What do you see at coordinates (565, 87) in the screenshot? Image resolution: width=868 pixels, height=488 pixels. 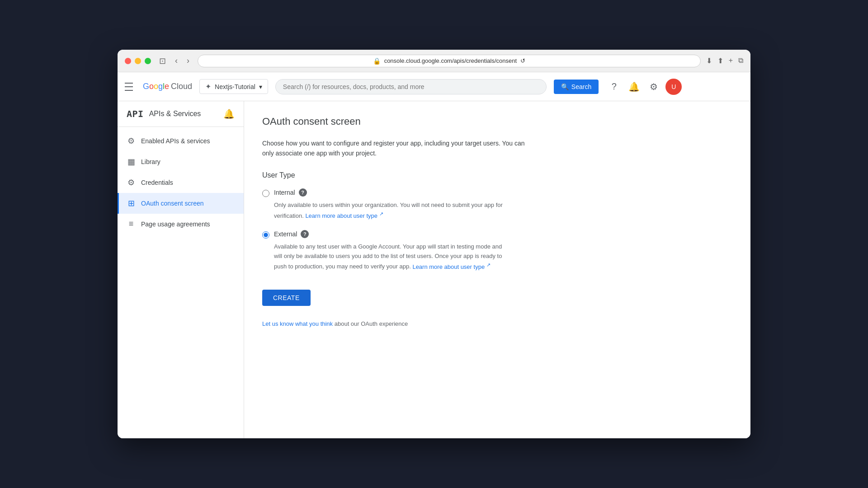 I see `search-icon: 🔍` at bounding box center [565, 87].